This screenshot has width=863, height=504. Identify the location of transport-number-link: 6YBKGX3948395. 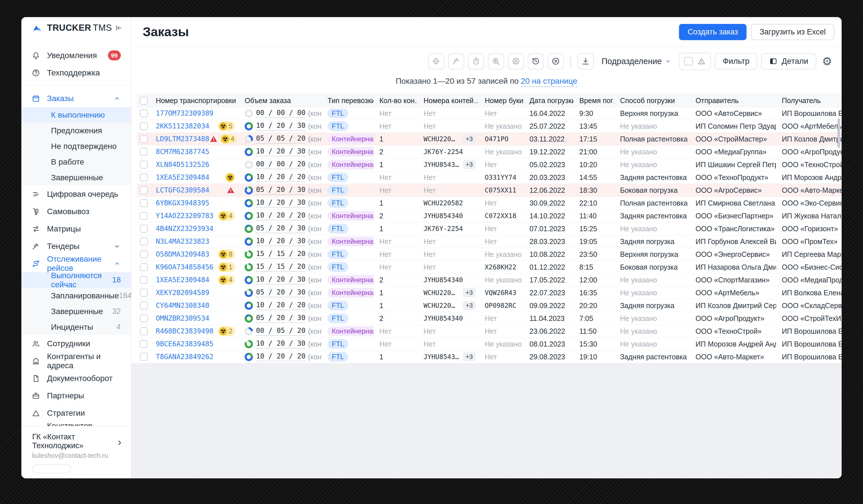
(183, 203).